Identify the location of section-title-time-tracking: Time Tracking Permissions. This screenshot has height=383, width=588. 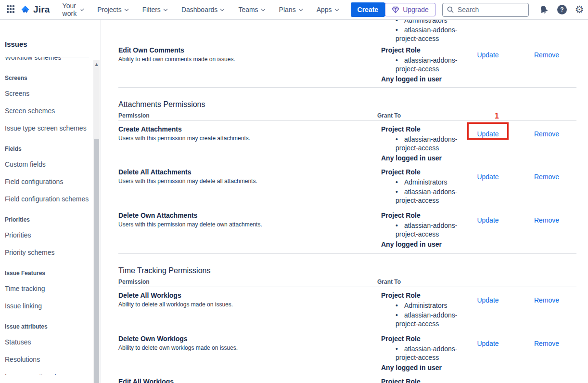
(347, 271).